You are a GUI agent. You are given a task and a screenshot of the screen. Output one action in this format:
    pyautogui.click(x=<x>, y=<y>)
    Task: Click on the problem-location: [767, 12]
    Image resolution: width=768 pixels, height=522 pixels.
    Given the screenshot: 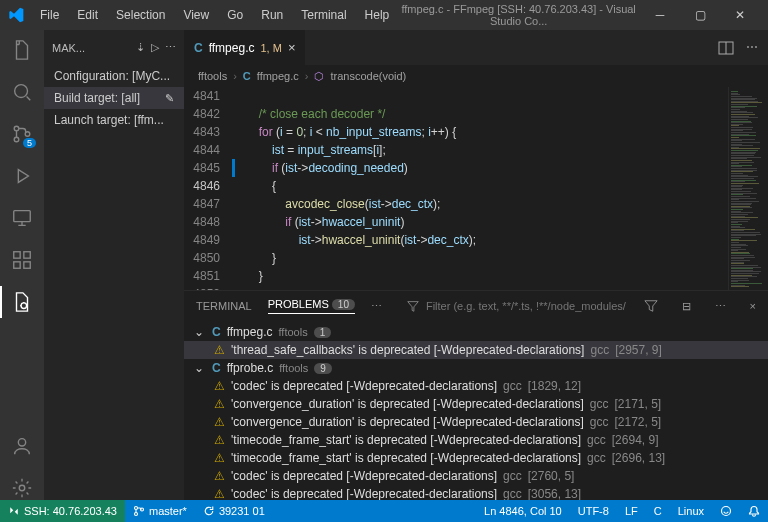 What is the action you would take?
    pyautogui.click(x=554, y=386)
    